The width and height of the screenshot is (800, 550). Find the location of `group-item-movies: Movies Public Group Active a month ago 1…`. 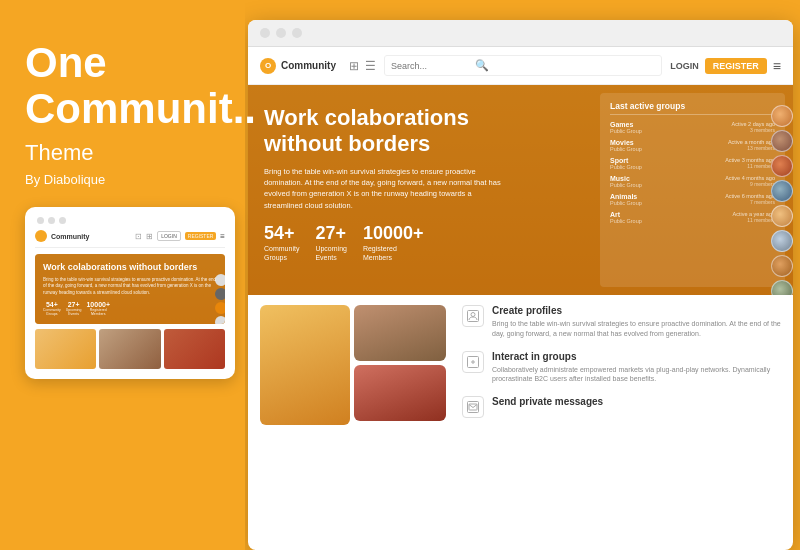

group-item-movies: Movies Public Group Active a month ago 1… is located at coordinates (692, 146).